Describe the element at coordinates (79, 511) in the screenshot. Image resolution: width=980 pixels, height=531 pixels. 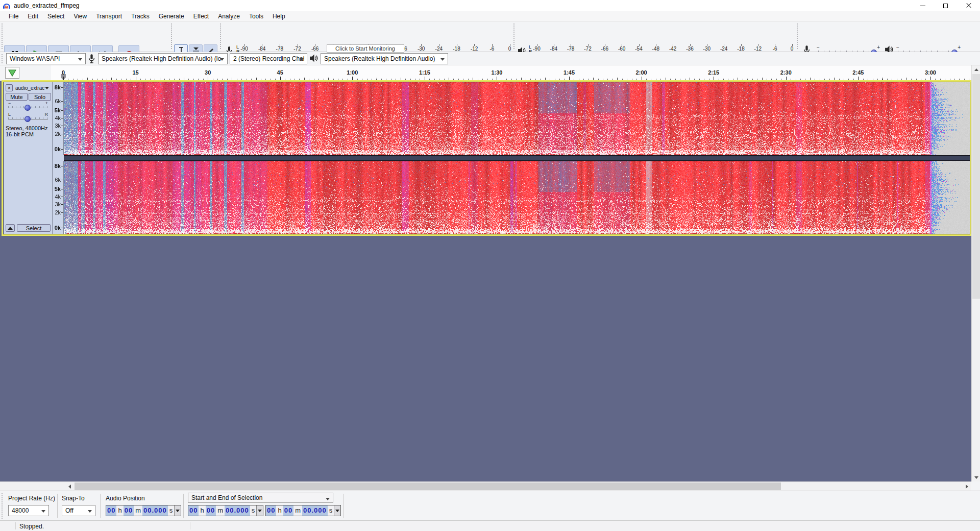
I see `snap-to-select: Off` at that location.